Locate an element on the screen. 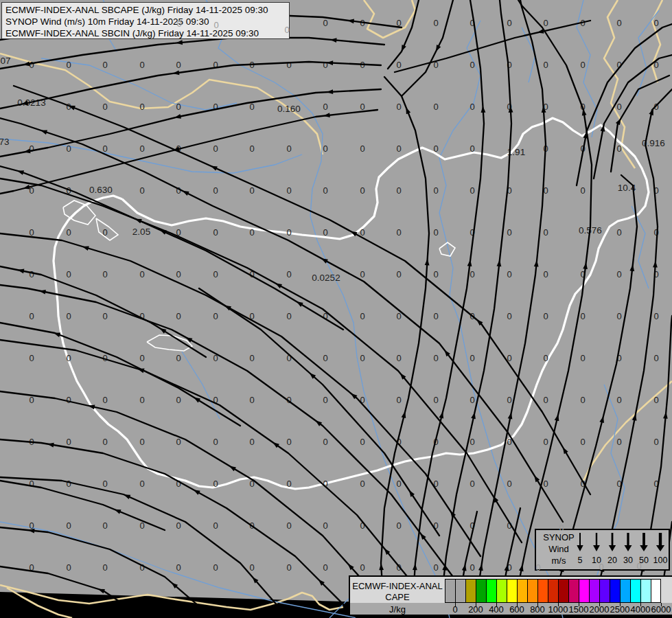 The image size is (672, 618). cape-legend-name: ECMWF-INDEX-ANAL is located at coordinates (397, 586).